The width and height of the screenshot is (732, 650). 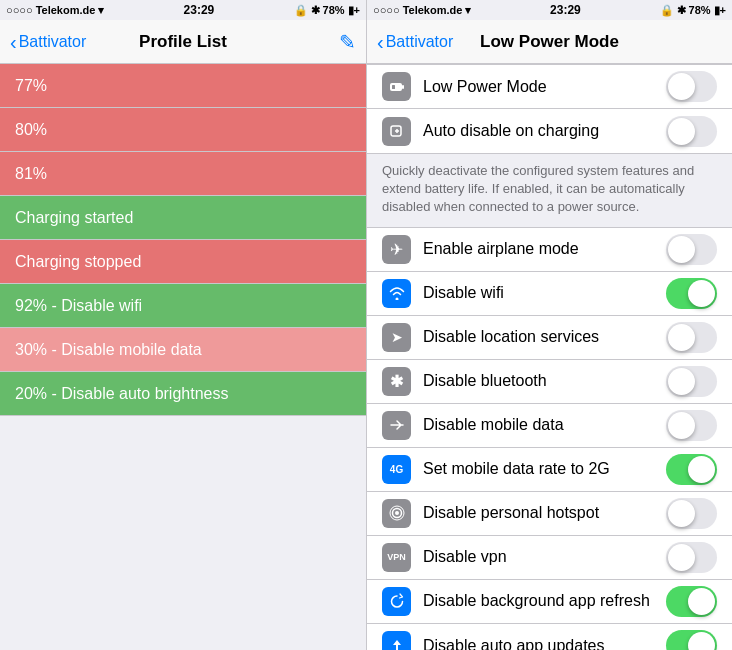 I want to click on left-battery: 🔒 ✱ 78% ▮+, so click(x=327, y=10).